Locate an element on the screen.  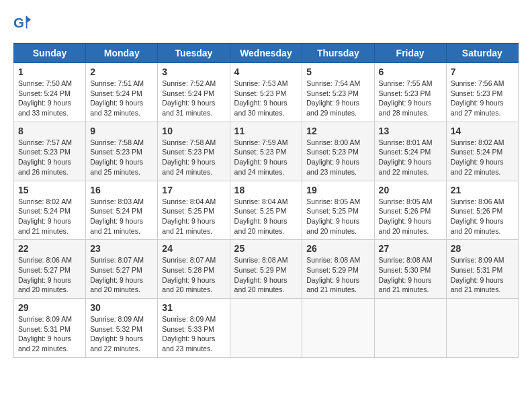
calendar-cell: 19 Sunrise: 8:05 AM Sunset: 5:25 PM Dayl… is located at coordinates (339, 210).